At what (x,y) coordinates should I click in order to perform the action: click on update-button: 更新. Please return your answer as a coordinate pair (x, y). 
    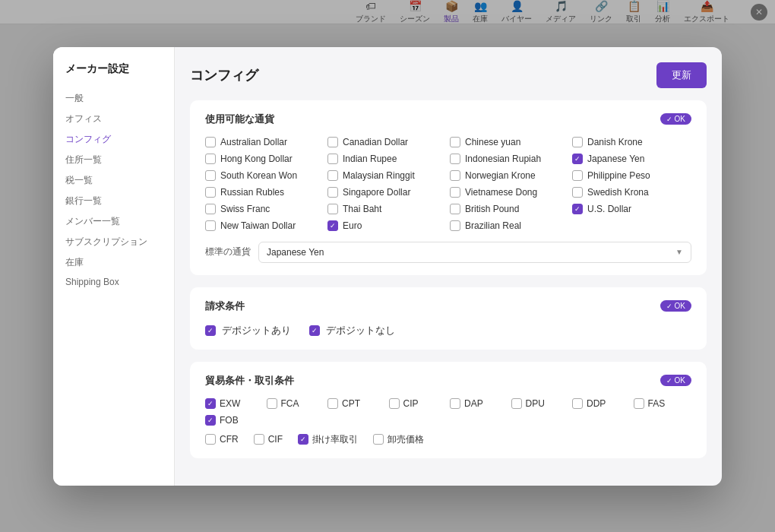
    Looking at the image, I should click on (682, 75).